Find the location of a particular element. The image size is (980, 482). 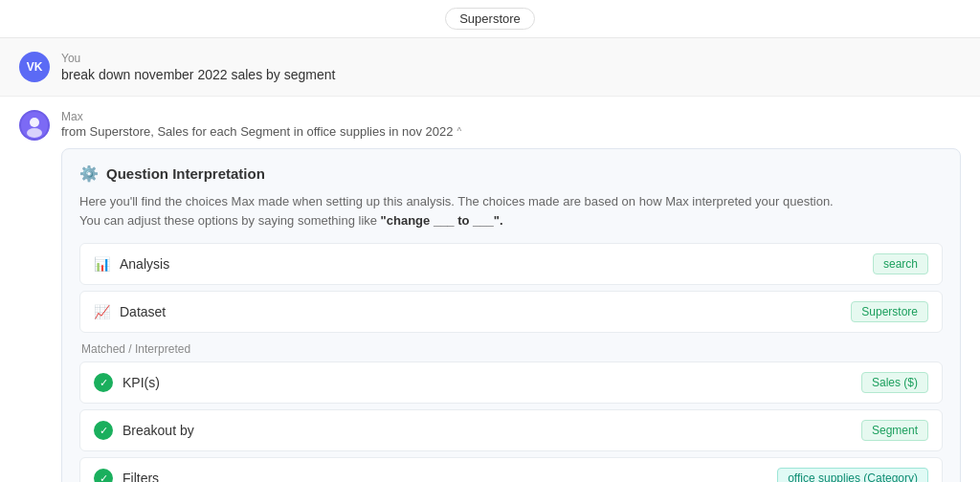

breakout-check-icon: ✓ is located at coordinates (103, 430).